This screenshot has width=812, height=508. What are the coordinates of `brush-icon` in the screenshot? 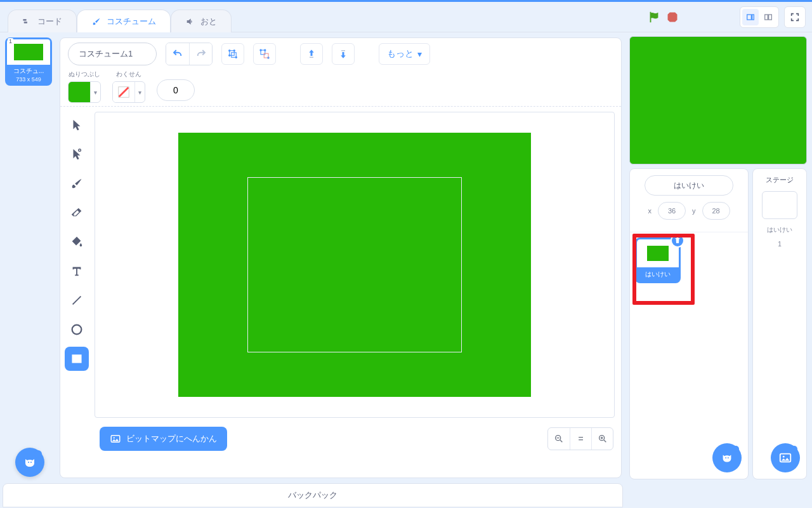 It's located at (96, 22).